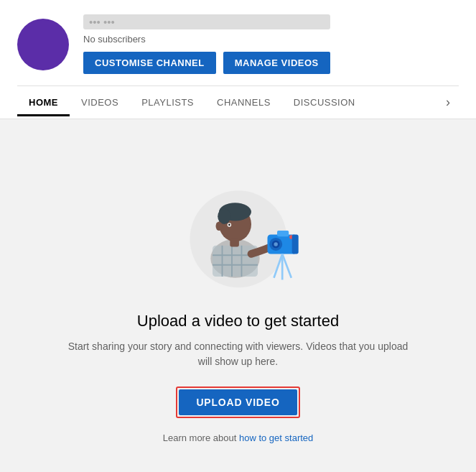  What do you see at coordinates (43, 102) in the screenshot?
I see `tab-home: HOME` at bounding box center [43, 102].